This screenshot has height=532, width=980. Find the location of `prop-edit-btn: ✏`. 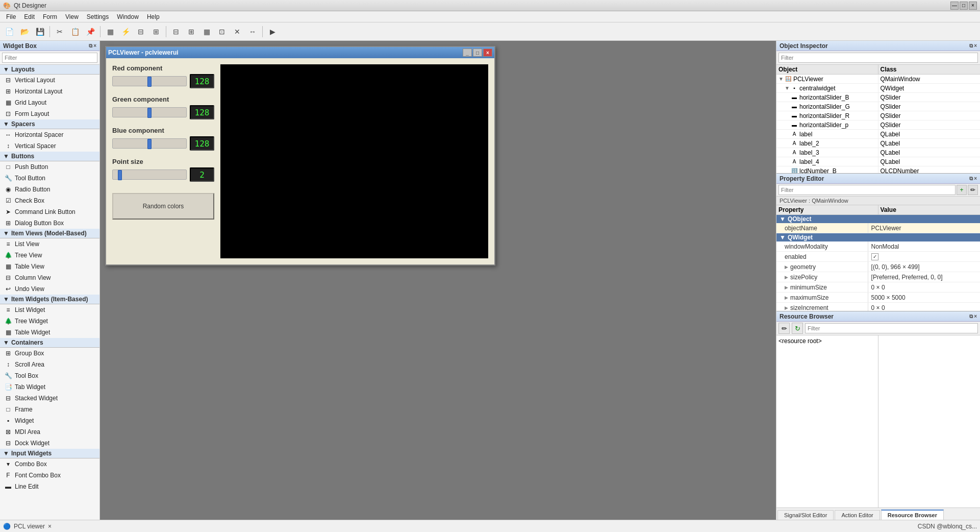

prop-edit-btn: ✏ is located at coordinates (973, 190).